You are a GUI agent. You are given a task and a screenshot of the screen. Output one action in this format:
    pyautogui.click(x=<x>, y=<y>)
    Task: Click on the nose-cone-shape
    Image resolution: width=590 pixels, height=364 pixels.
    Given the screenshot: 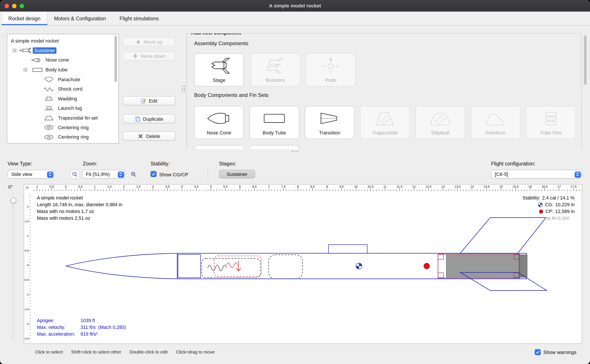 What is the action you would take?
    pyautogui.click(x=121, y=266)
    